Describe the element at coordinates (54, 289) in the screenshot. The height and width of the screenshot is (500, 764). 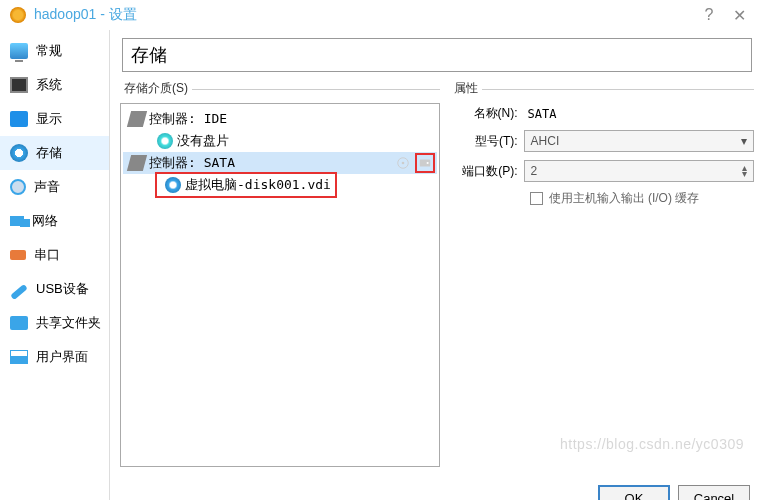
I see `sidebar-item-usb: USB设备` at that location.